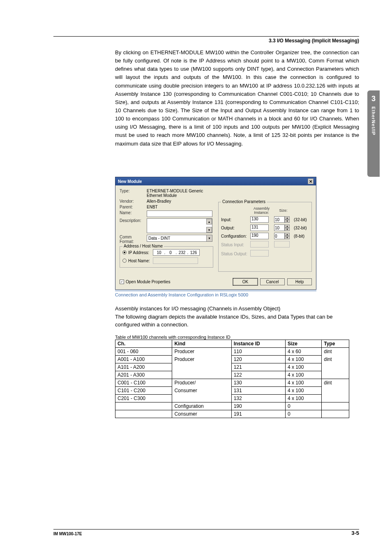 This screenshot has height=555, width=392. What do you see at coordinates (311, 181) in the screenshot?
I see `close-icon: ✕` at bounding box center [311, 181].